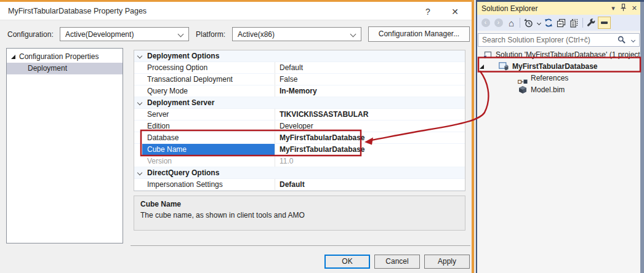 The height and width of the screenshot is (273, 644). What do you see at coordinates (297, 34) in the screenshot?
I see `platform-select: Active(x86)` at bounding box center [297, 34].